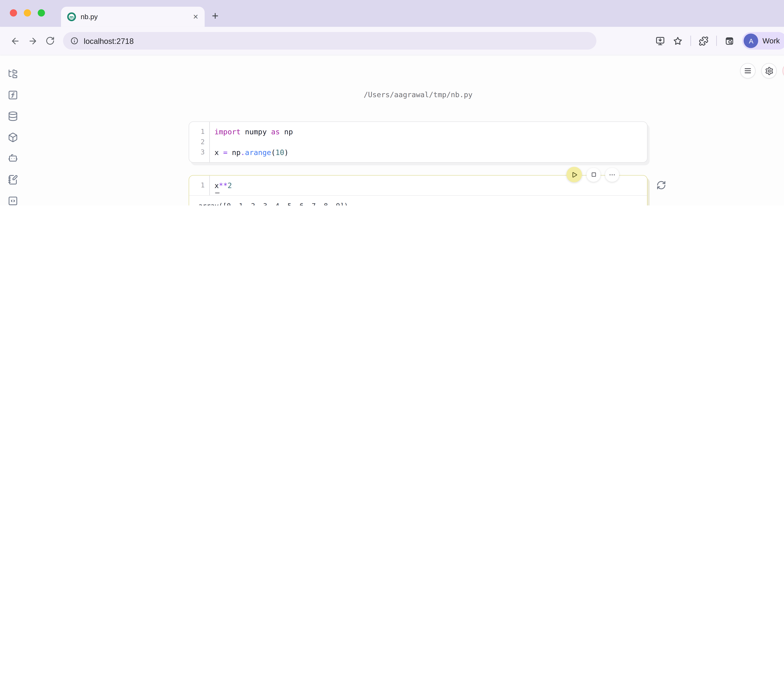 This screenshot has height=677, width=784. I want to click on ai-chat-icon, so click(13, 159).